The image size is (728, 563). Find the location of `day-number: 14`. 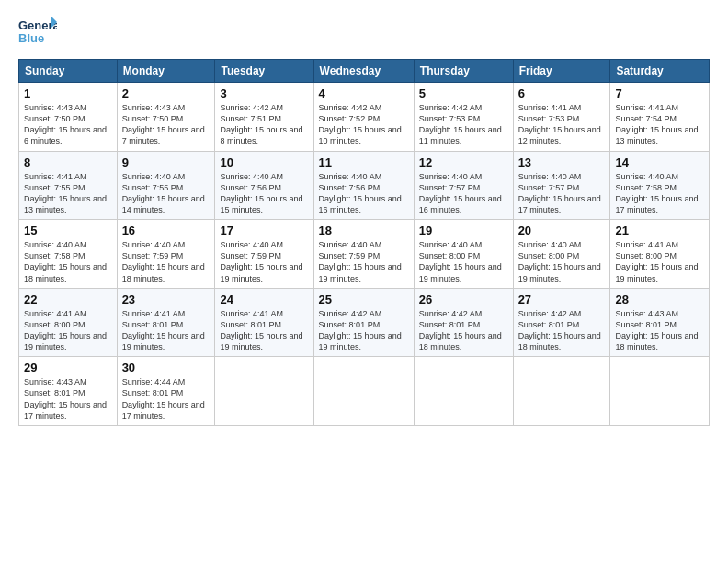

day-number: 14 is located at coordinates (660, 162).